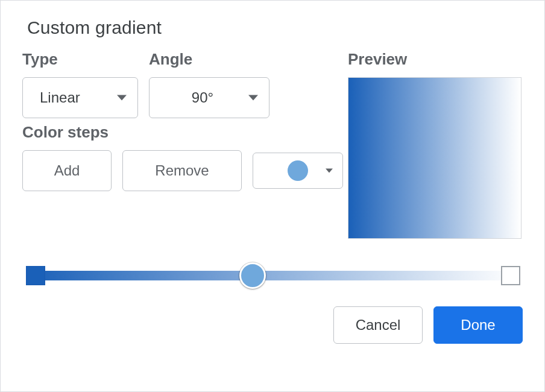  I want to click on add-button: Add, so click(67, 171).